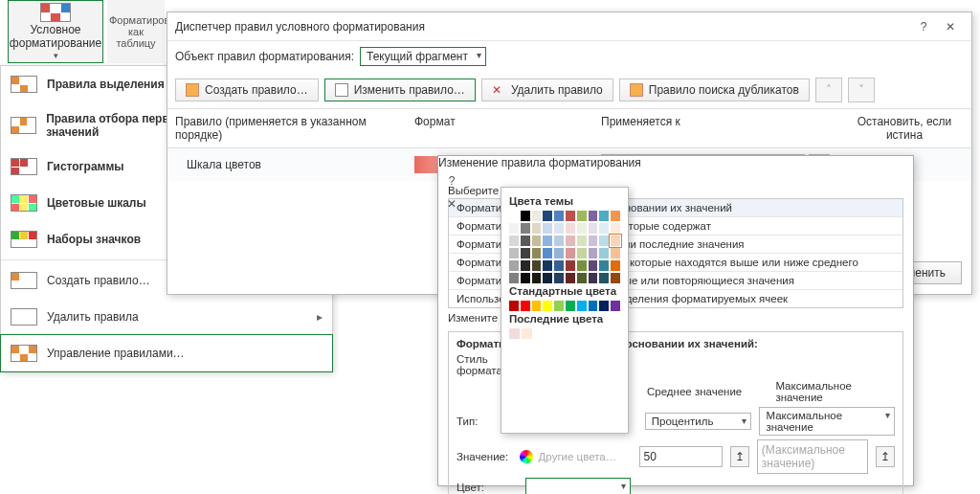  What do you see at coordinates (287, 165) in the screenshot?
I see `rule-name: Шкала цветов` at bounding box center [287, 165].